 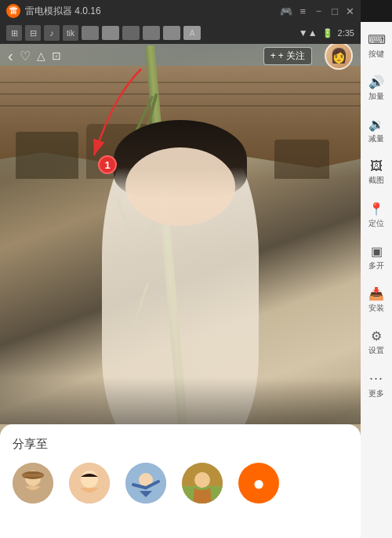 What do you see at coordinates (376, 266) in the screenshot?
I see `multi-open-label: 多开` at bounding box center [376, 266].